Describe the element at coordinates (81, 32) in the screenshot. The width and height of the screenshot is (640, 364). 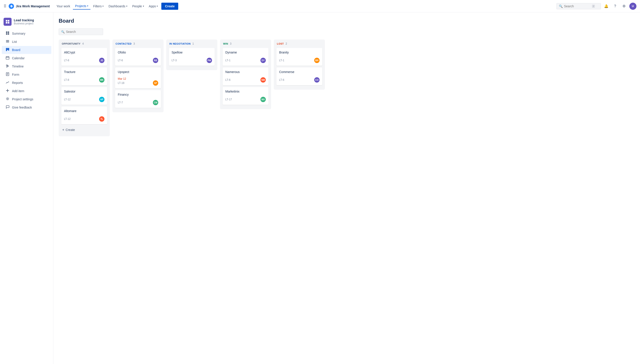
I see `board-search-box: 🔍` at that location.